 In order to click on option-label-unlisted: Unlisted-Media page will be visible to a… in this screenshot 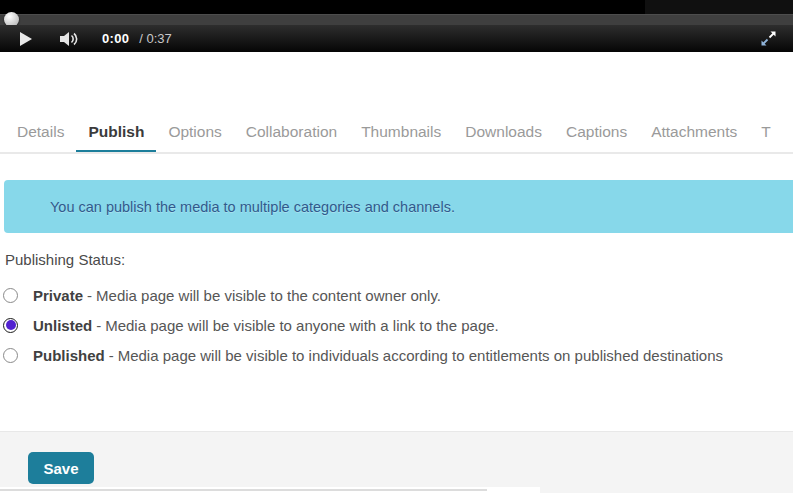, I will do `click(266, 326)`.